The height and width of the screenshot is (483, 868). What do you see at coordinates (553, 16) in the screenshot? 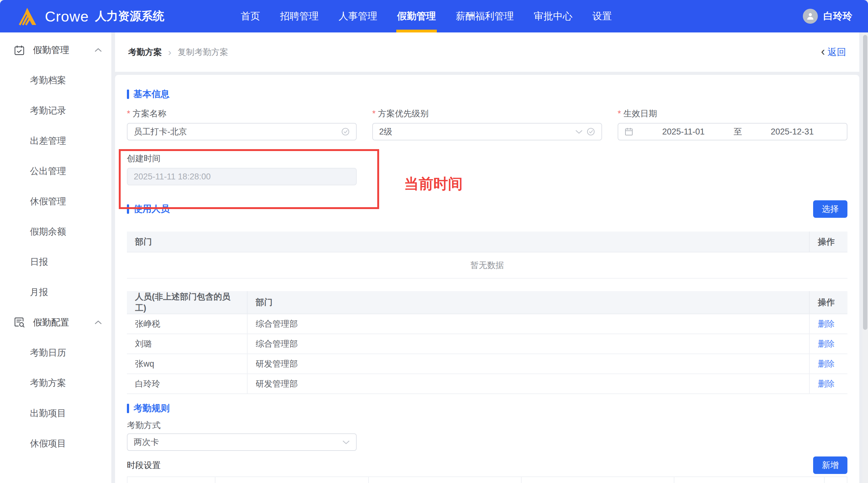
I see `nav-approval: 审批中心` at bounding box center [553, 16].